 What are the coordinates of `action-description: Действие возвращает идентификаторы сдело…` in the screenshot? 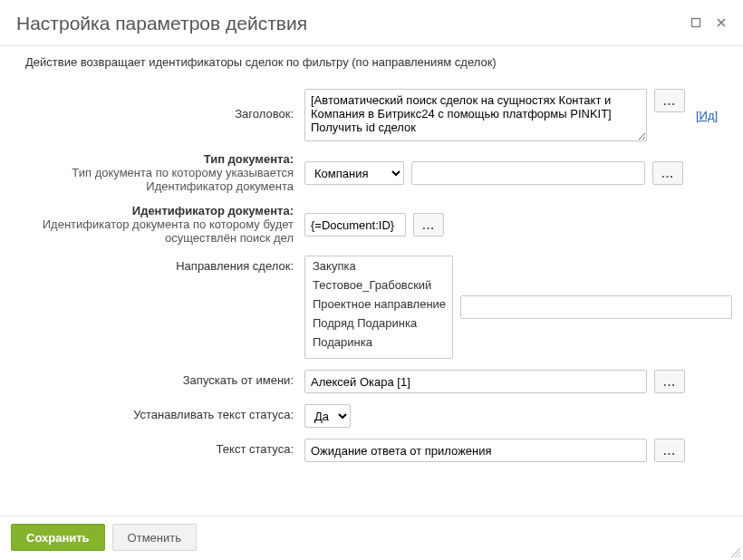 It's located at (370, 62).